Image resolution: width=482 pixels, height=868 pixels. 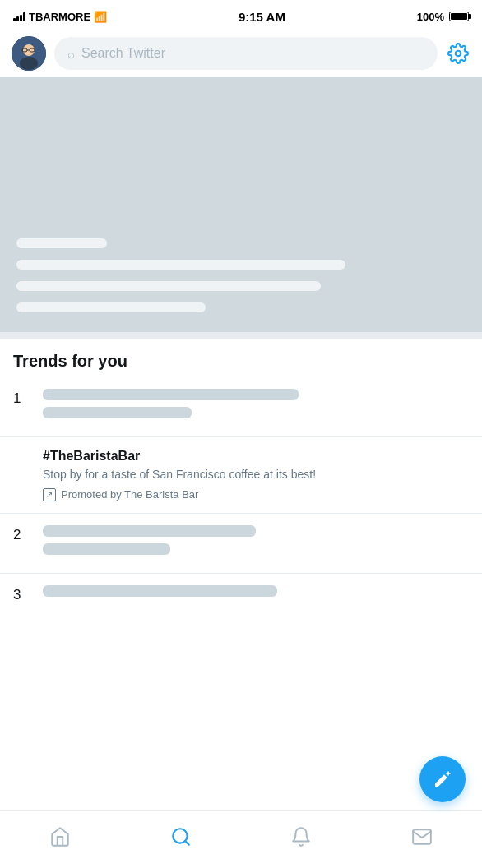 I want to click on settings-icon, so click(x=458, y=53).